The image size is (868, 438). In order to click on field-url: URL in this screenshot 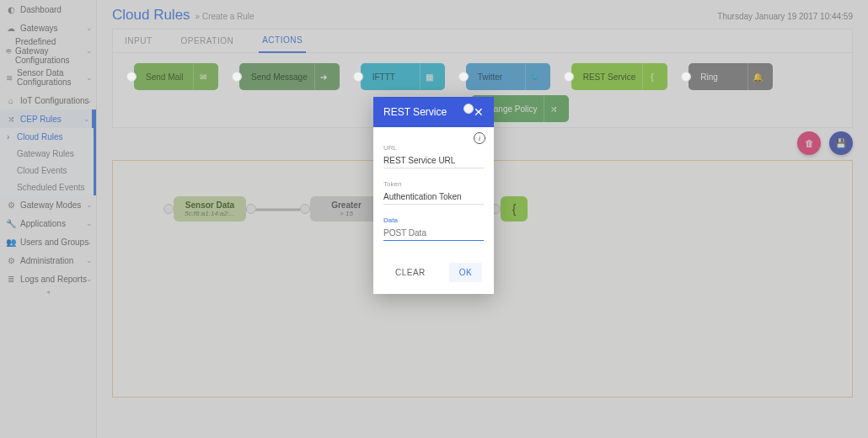, I will do `click(433, 157)`.